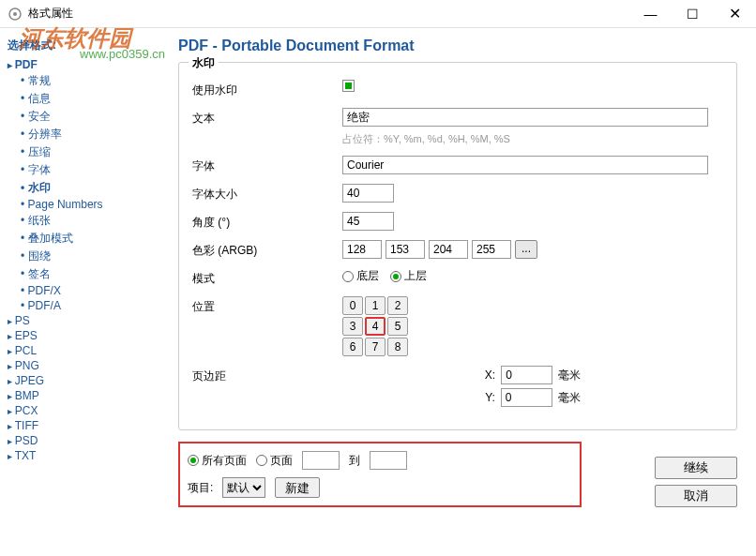 The height and width of the screenshot is (556, 756). Describe the element at coordinates (84, 351) in the screenshot. I see `tree-pcl: PCL` at that location.